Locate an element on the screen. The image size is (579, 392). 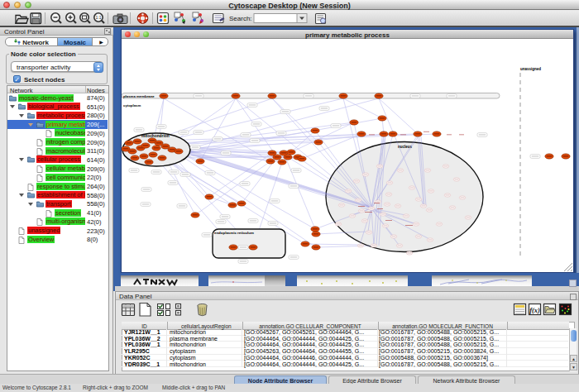
svg-text: unassigned is located at coordinates (531, 69).